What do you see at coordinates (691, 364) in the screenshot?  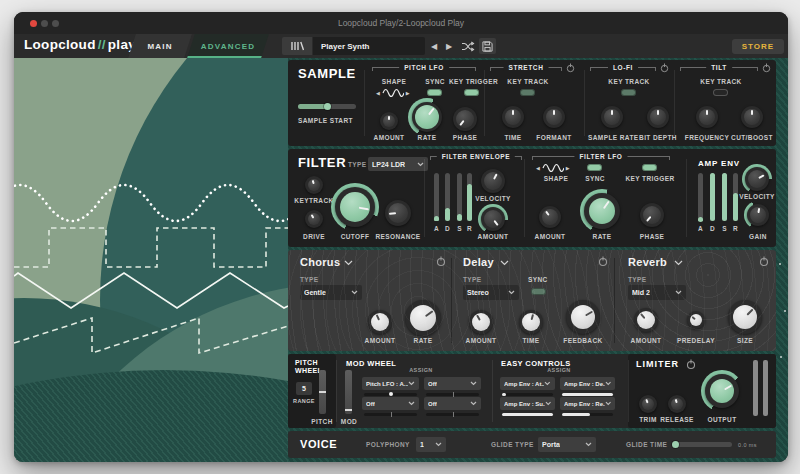 I see `limiter-power-icon` at bounding box center [691, 364].